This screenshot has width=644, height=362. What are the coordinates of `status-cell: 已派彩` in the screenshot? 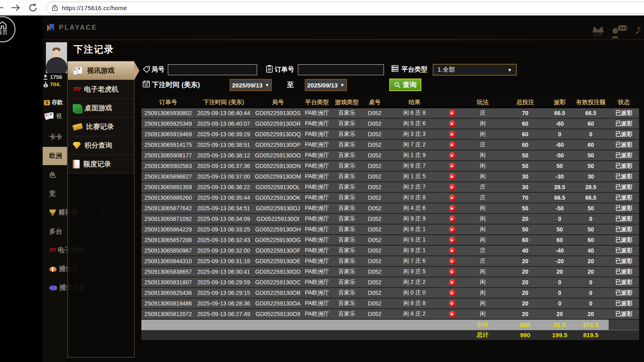 It's located at (624, 198).